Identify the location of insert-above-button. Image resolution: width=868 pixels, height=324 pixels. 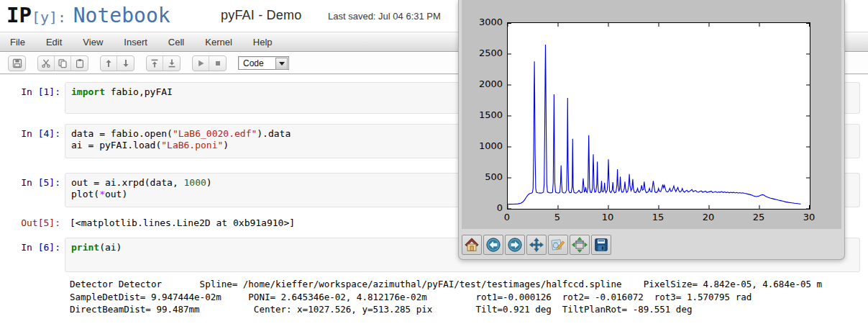
(155, 63).